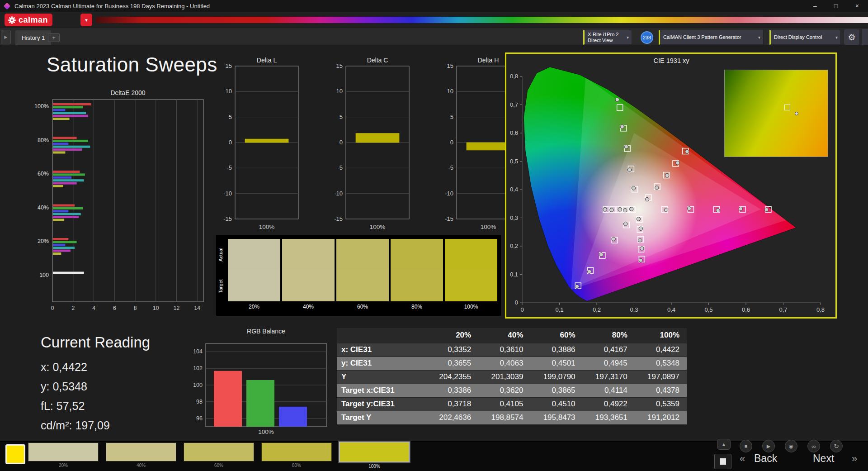  I want to click on patch-item: 40%, so click(141, 456).